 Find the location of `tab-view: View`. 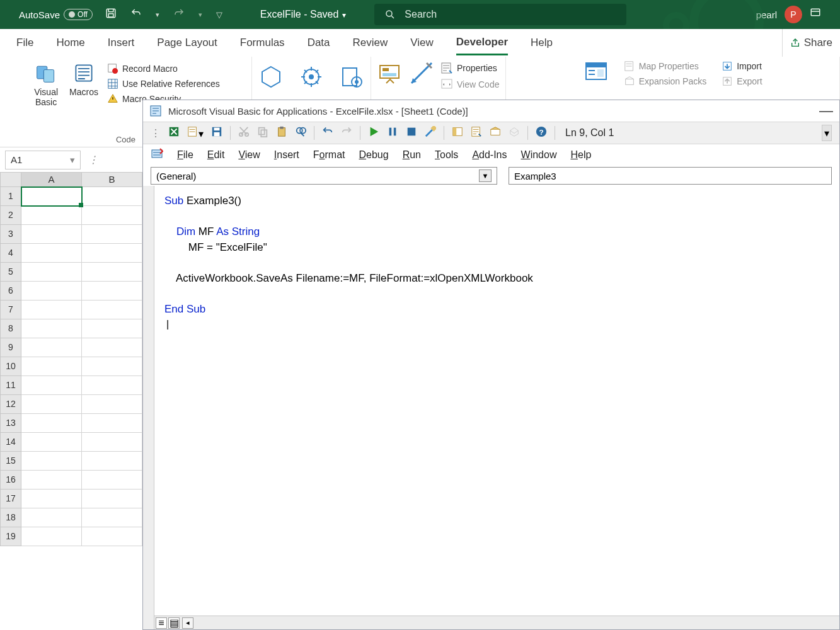

tab-view: View is located at coordinates (422, 43).